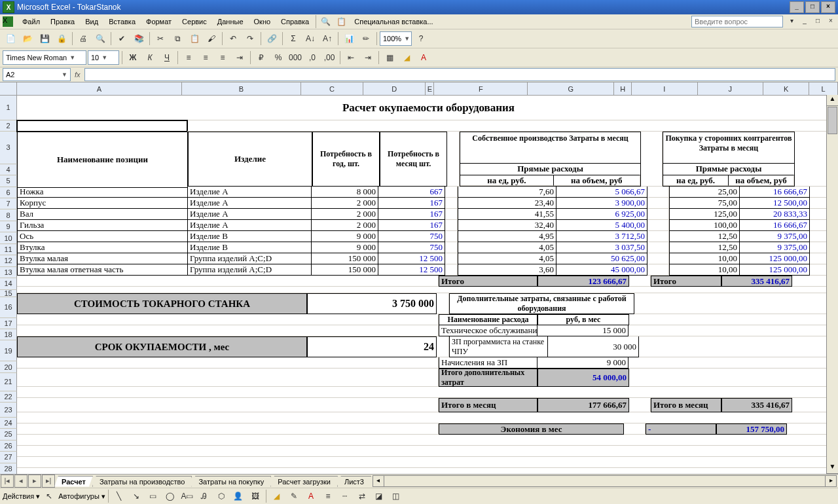 The image size is (838, 504). I want to click on cell: 4,95, so click(507, 237).